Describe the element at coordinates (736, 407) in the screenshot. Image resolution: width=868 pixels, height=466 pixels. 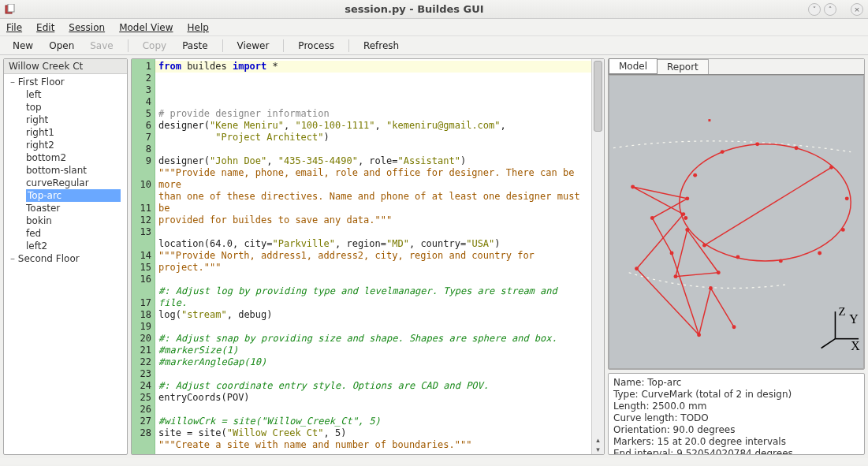
I see `info-length: Length: 2500.0 mm` at that location.